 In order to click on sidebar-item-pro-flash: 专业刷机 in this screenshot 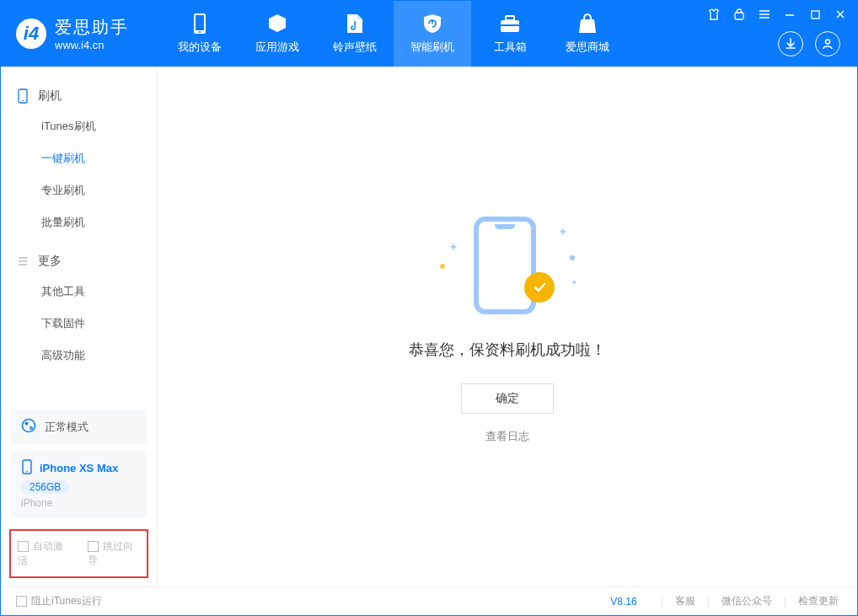, I will do `click(79, 190)`.